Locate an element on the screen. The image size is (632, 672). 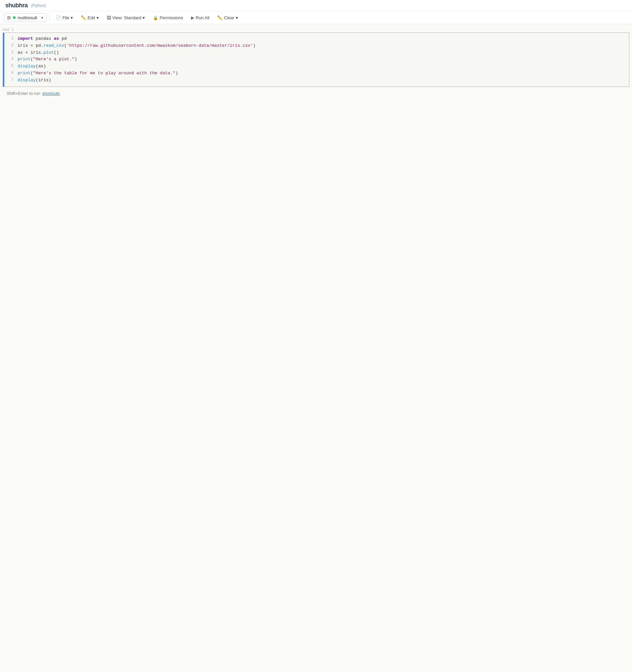
run-all-icon: ▶ is located at coordinates (193, 18).